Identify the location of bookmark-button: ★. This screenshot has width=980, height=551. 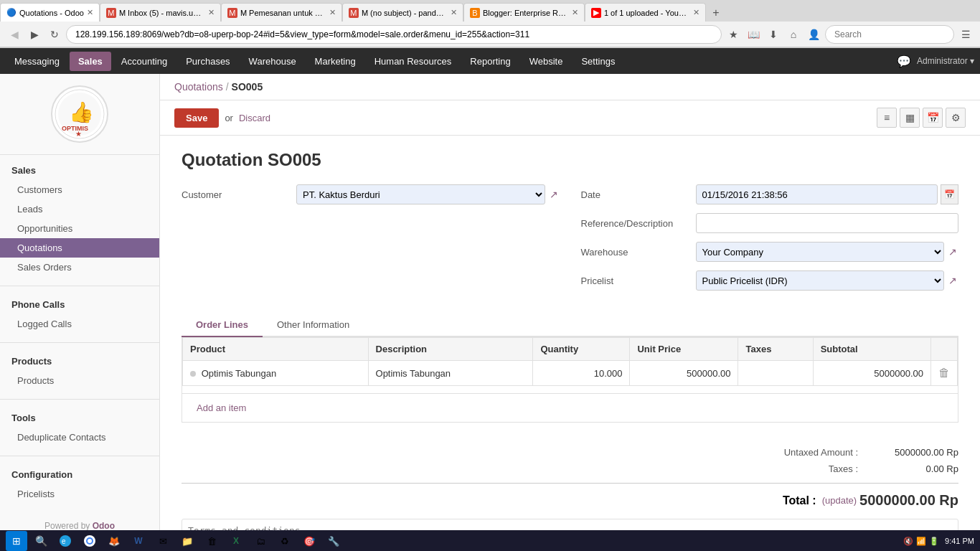
(733, 34).